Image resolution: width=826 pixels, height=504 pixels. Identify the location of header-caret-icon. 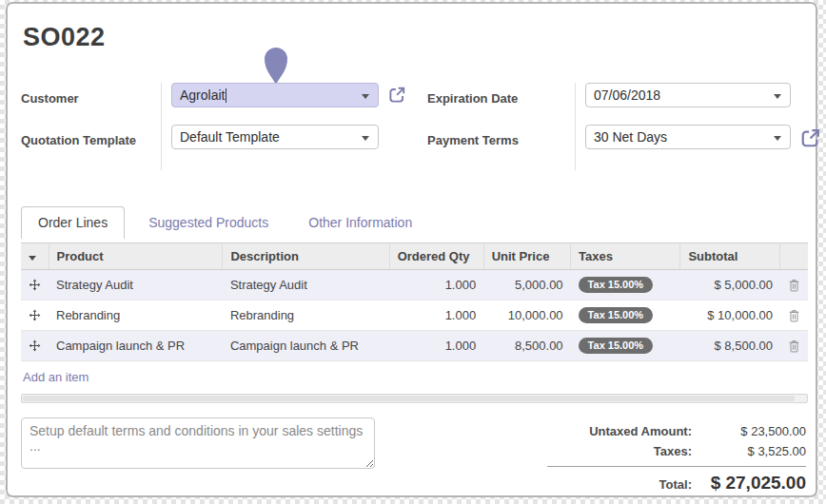
(32, 259).